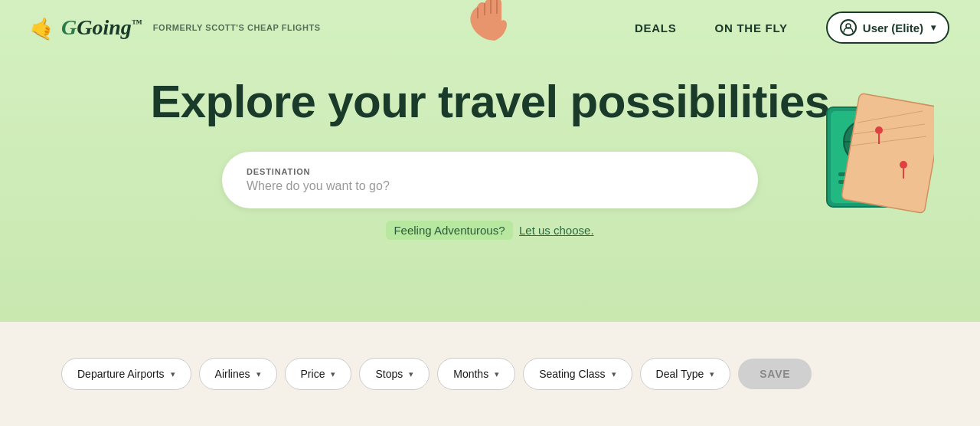 The height and width of the screenshot is (426, 980). Describe the element at coordinates (389, 374) in the screenshot. I see `stops-label: Stops` at that location.